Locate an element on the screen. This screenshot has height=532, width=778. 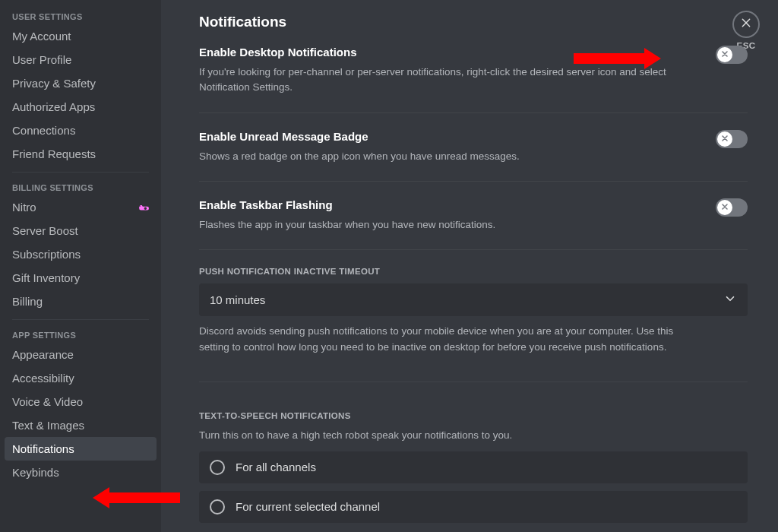
setting-description: Shows a red badge on the app icon when y… is located at coordinates (359, 157).